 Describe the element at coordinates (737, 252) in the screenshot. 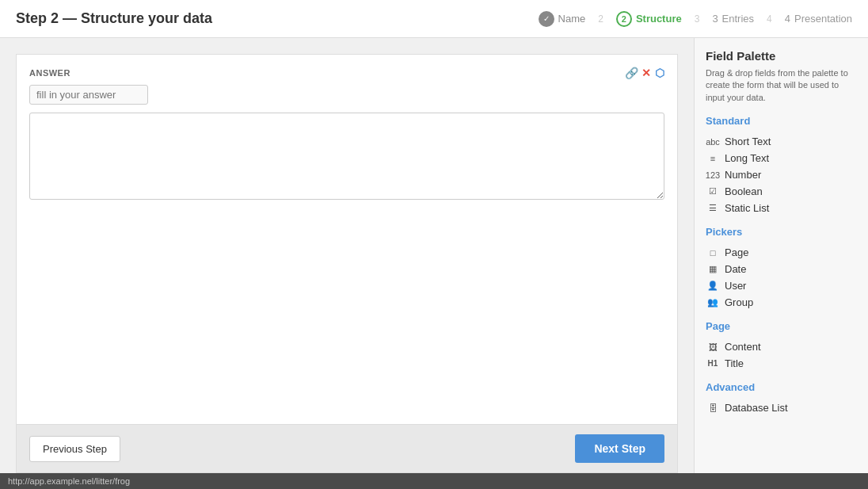

I see `page-label: Page` at that location.